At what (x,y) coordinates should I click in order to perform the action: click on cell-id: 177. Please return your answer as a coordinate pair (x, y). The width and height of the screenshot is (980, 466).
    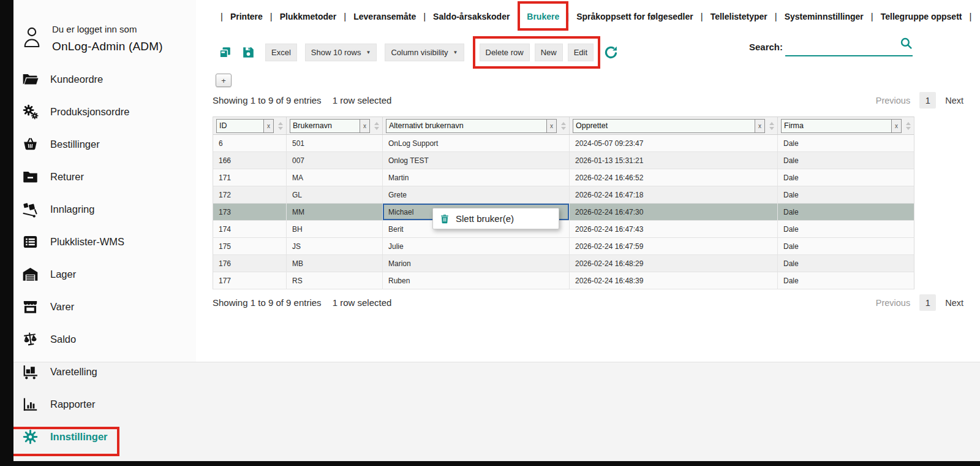
    Looking at the image, I should click on (250, 281).